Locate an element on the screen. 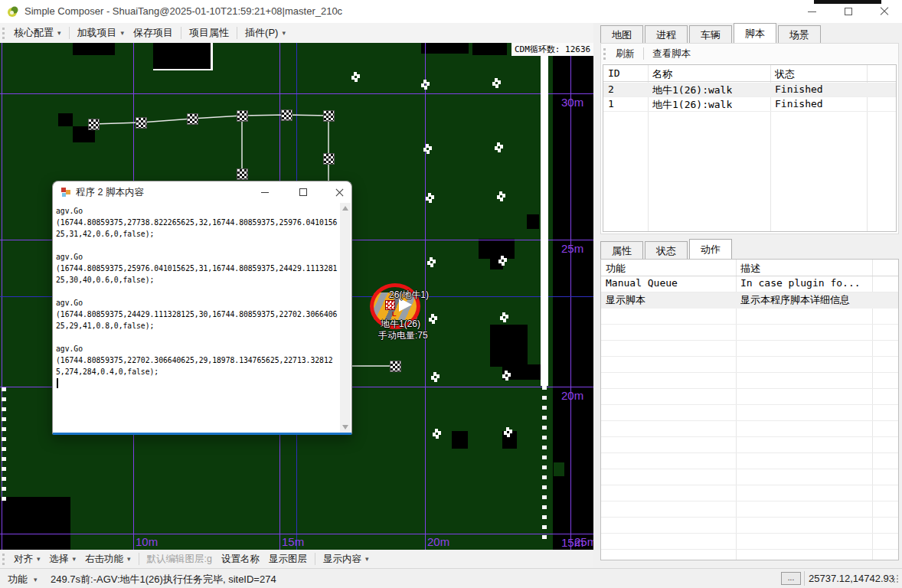  script-toolbar: 刷新 查看脚本 is located at coordinates (750, 54).